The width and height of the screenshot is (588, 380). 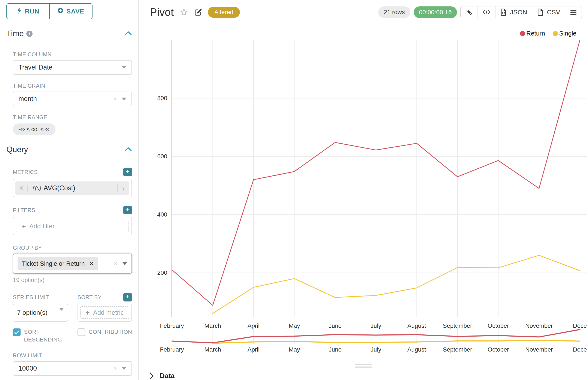 I want to click on time-column-label: TIME COLUMN, so click(x=72, y=54).